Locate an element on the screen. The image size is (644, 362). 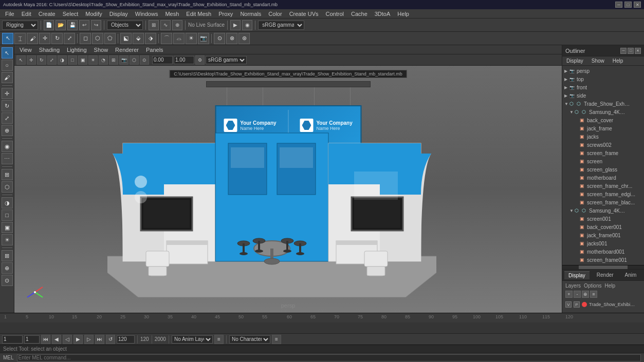
next-frame-btn: ▷ is located at coordinates (89, 339).